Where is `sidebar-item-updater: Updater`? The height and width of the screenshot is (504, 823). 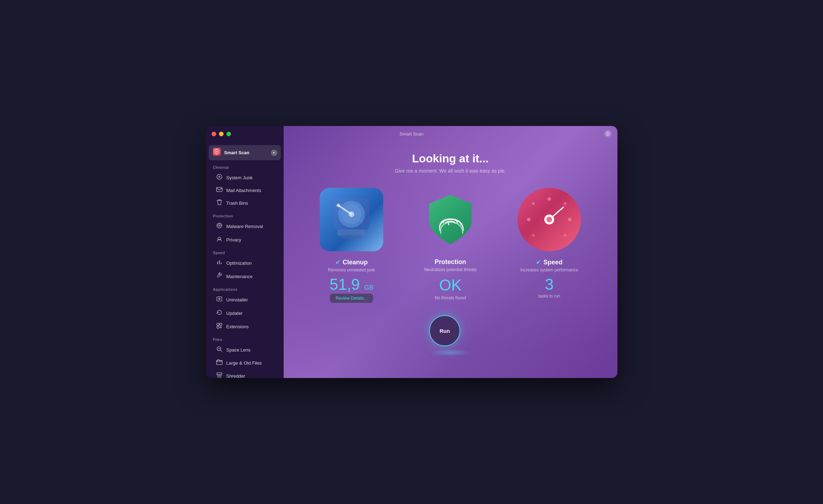
sidebar-item-updater: Updater is located at coordinates (245, 313).